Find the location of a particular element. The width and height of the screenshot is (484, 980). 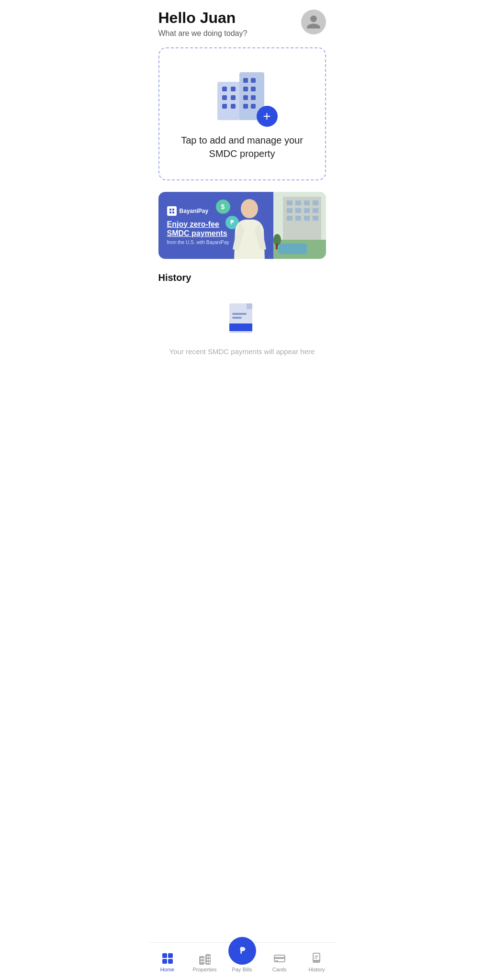

property-card-text: Tap to add and manage your SMDC property is located at coordinates (242, 147).